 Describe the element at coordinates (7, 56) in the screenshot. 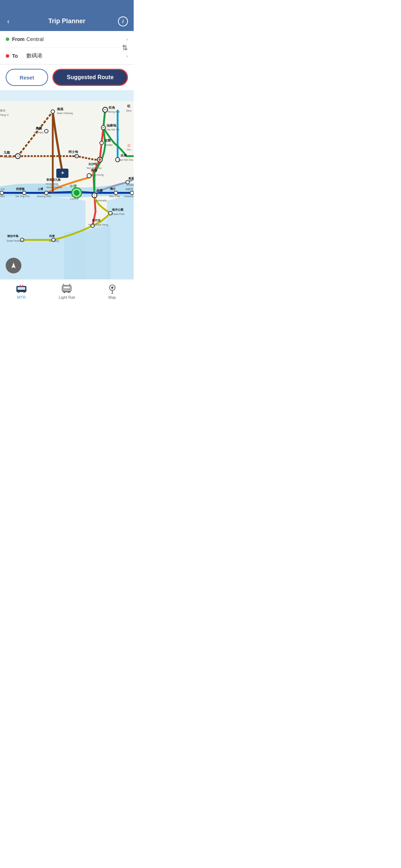

I see `to-dot` at that location.